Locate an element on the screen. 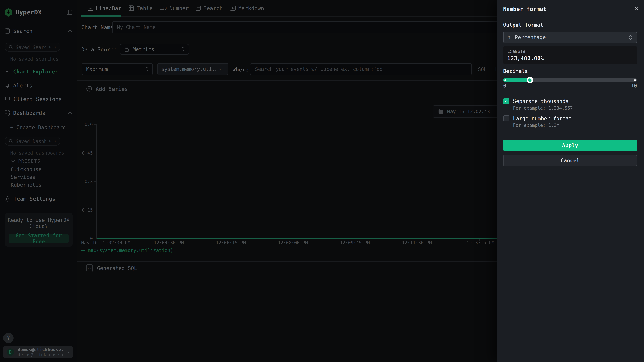 The height and width of the screenshot is (362, 644). decimals-slider is located at coordinates (570, 80).